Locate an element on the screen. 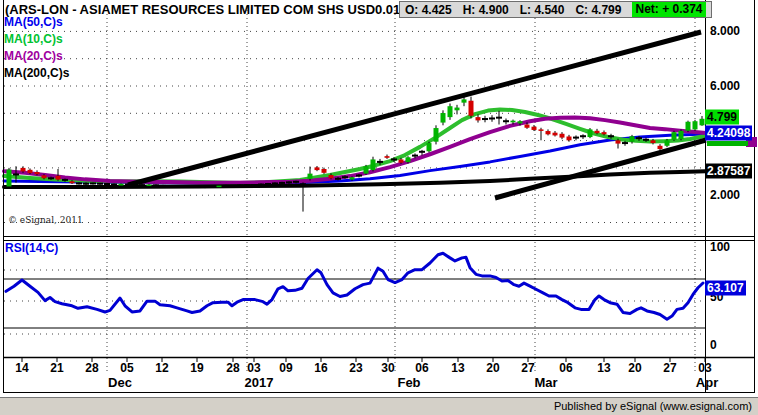  ohlc-readout: O: 4.425 H: 4.900 L: 4.540 C: 4.799 Net:… is located at coordinates (556, 10).